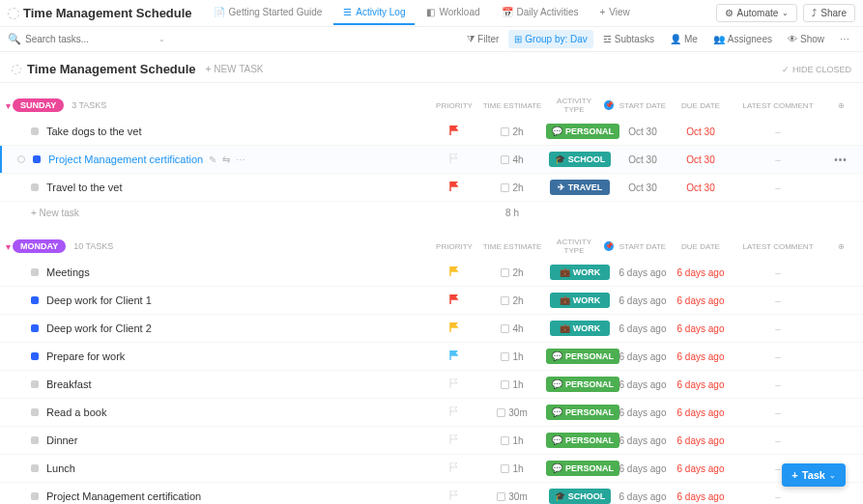  What do you see at coordinates (124, 496) in the screenshot?
I see `task-name: Project Management certification` at bounding box center [124, 496].